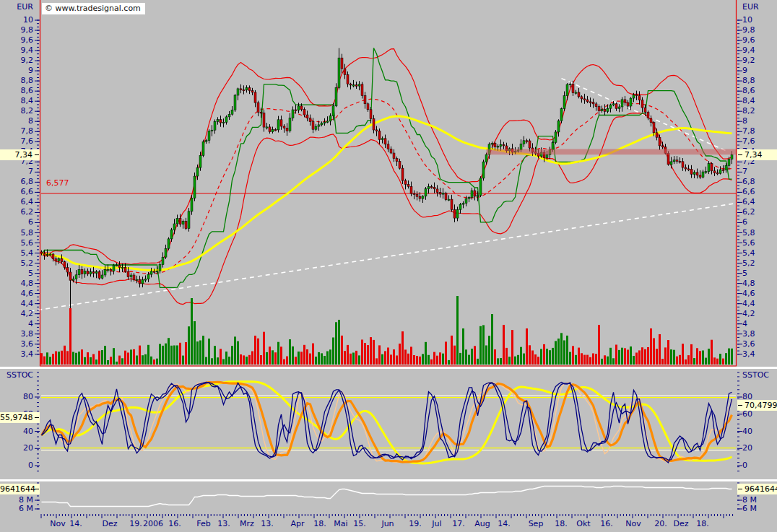 The width and height of the screenshot is (777, 532). Describe the element at coordinates (20, 417) in the screenshot. I see `sstoc-marker-left: 55,9748` at that location.